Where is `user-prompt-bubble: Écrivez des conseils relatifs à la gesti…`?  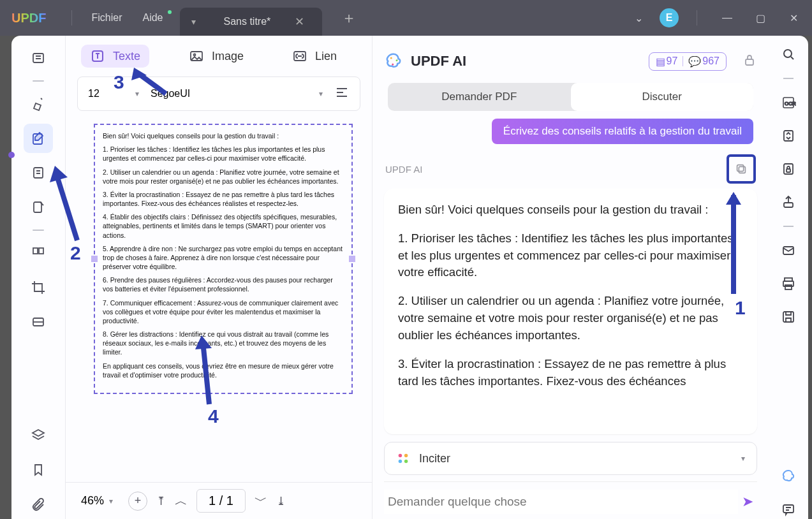 user-prompt-bubble: Écrivez des conseils relatifs à la gesti… is located at coordinates (623, 131).